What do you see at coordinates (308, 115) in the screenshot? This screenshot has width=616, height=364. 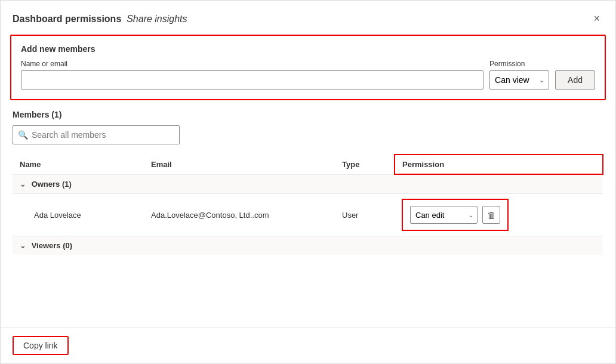 I see `members-title: Members (1)` at bounding box center [308, 115].